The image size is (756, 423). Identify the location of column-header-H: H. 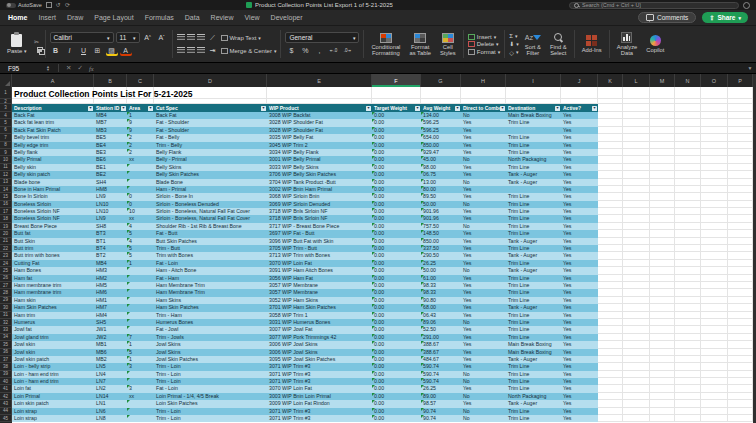
(484, 80).